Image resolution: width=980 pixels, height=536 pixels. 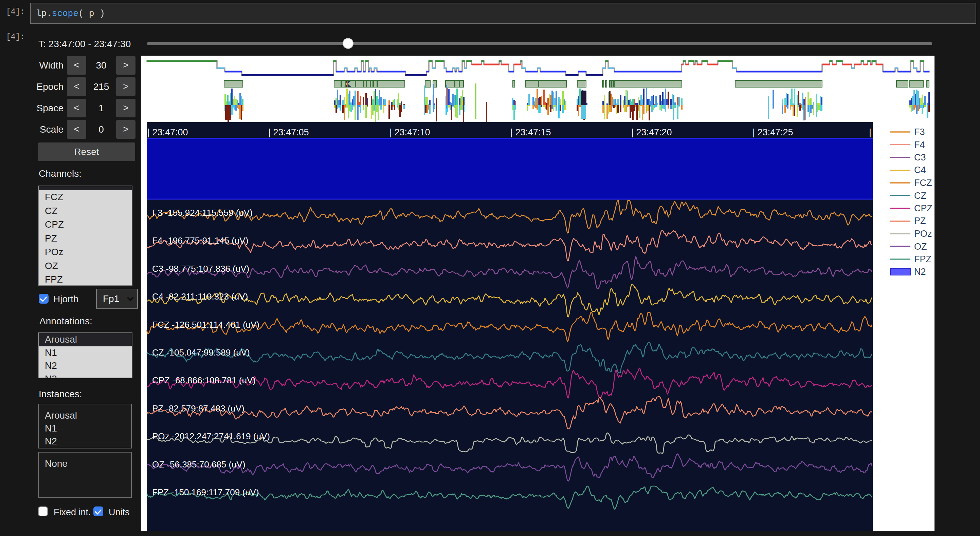 What do you see at coordinates (531, 132) in the screenshot?
I see `svg-text: | 23:47:15` at bounding box center [531, 132].